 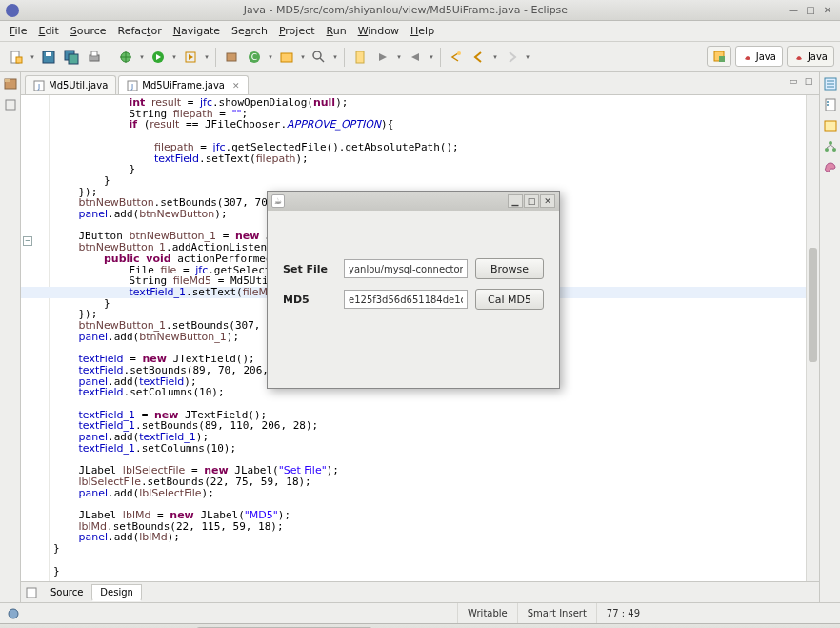 What do you see at coordinates (94, 57) in the screenshot?
I see `print-button` at bounding box center [94, 57].